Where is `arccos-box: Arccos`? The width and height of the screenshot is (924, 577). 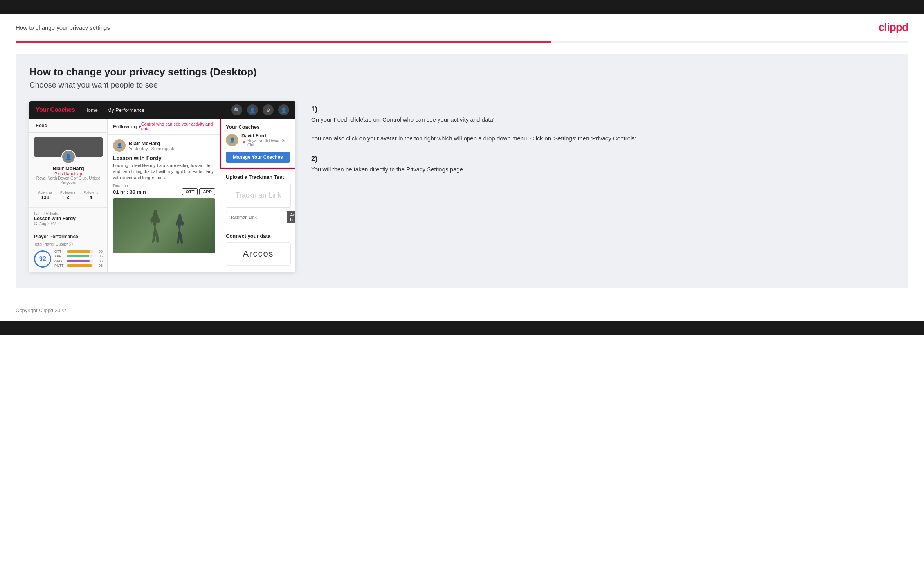
arccos-box: Arccos is located at coordinates (258, 254).